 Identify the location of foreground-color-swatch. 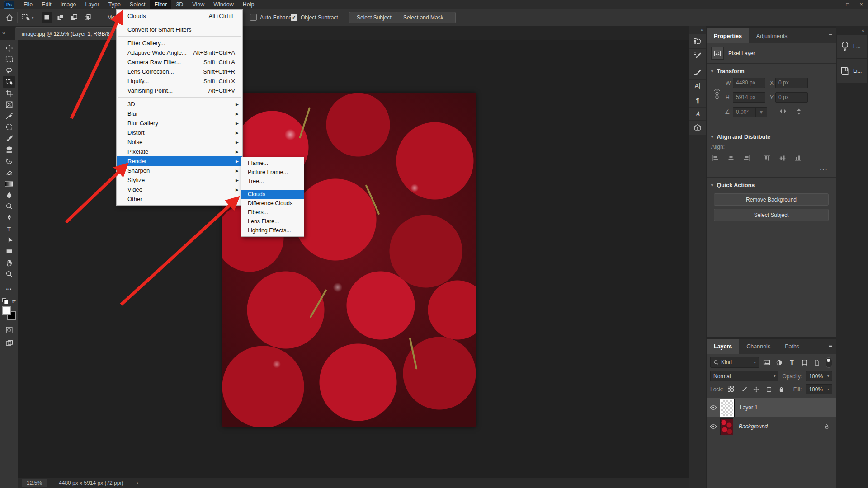
(6, 311).